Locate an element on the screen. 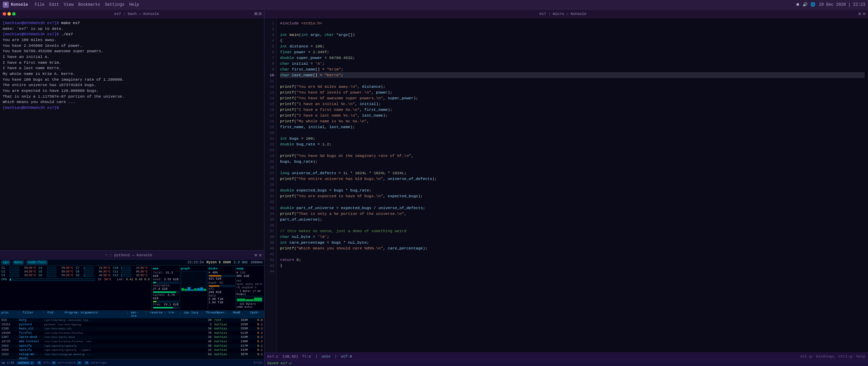 This screenshot has height=366, width=868. network-icon: 🌐 is located at coordinates (813, 5).